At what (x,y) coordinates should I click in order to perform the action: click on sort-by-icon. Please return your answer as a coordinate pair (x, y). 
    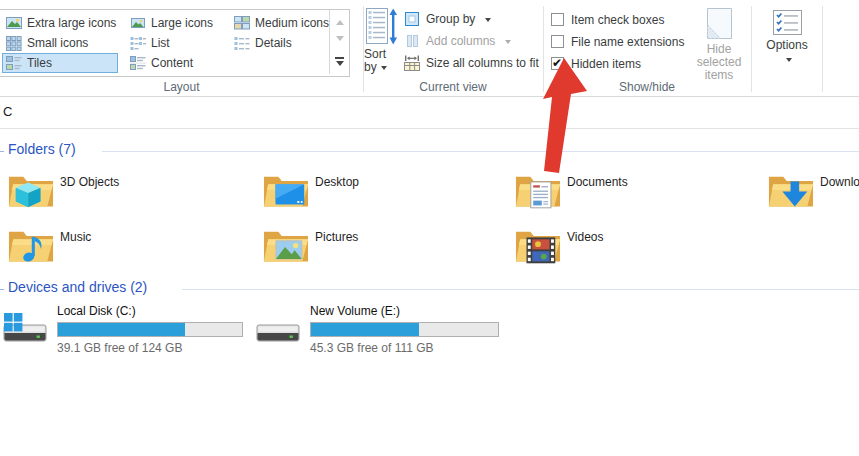
    Looking at the image, I should click on (382, 26).